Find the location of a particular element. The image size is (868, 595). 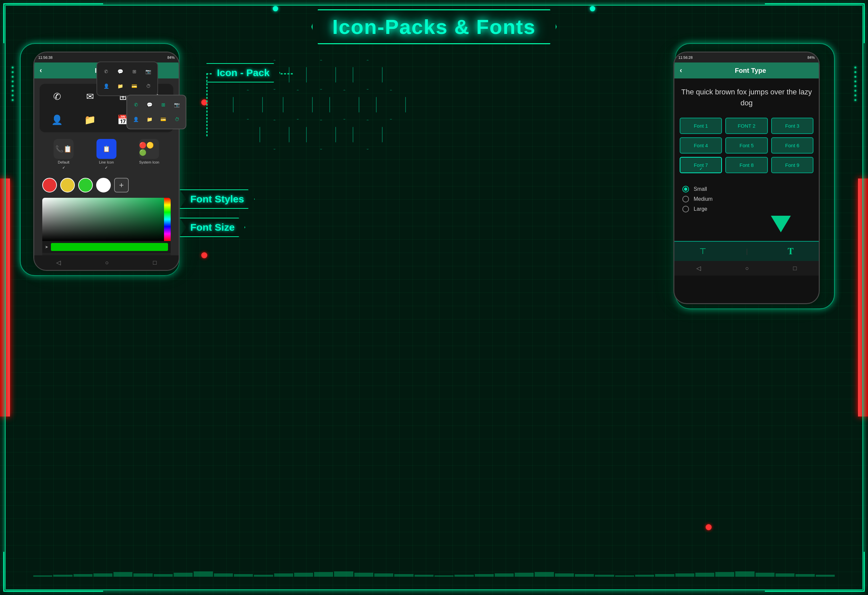

right-phone: 11:56:28 84% ‹ Font Type The quick brown… is located at coordinates (747, 178).